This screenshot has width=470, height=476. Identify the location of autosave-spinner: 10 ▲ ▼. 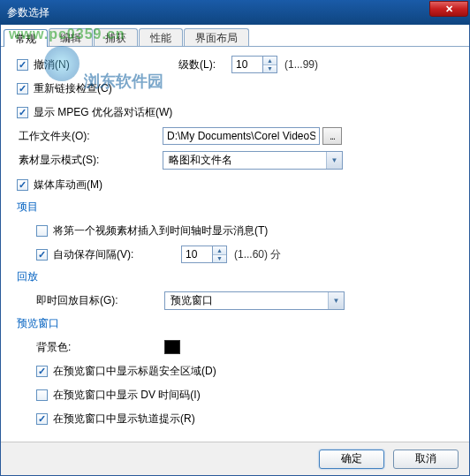
(204, 254).